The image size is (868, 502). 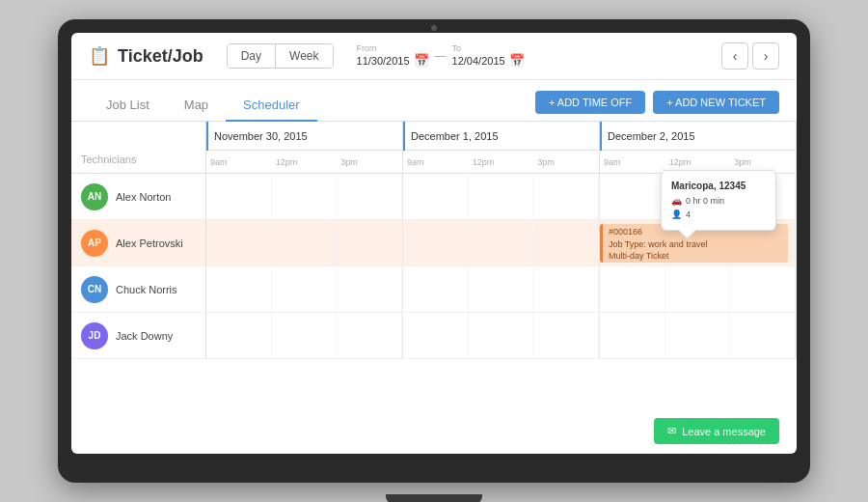 I want to click on technician-name: Alex Norton, so click(x=143, y=197).